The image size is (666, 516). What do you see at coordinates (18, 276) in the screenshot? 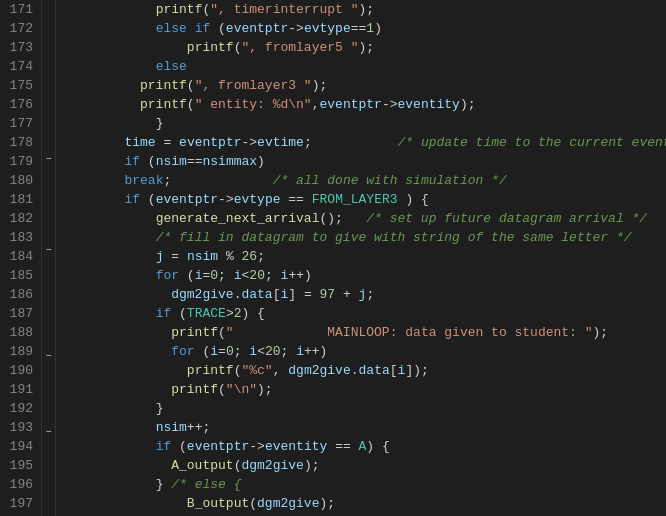
I see `line-number-185: 185` at bounding box center [18, 276].